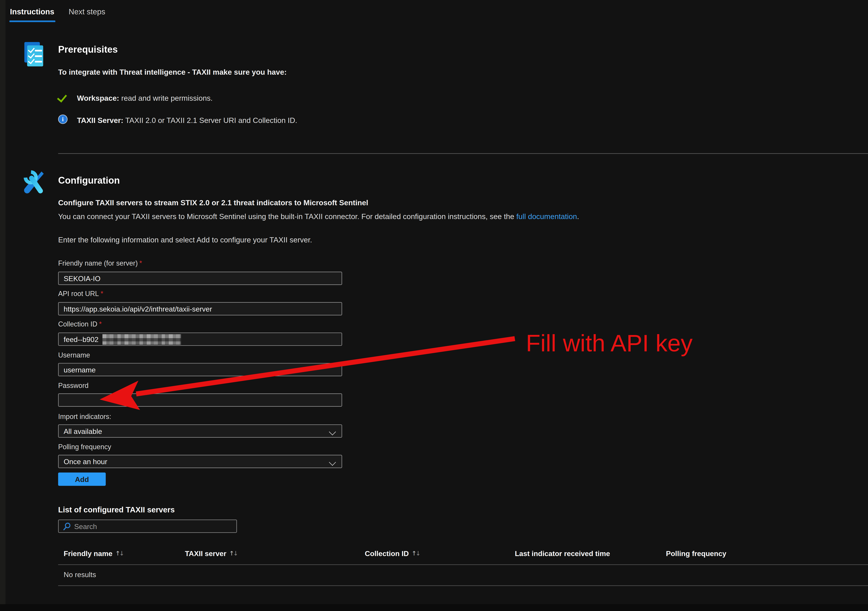  I want to click on info-icon: i, so click(63, 119).